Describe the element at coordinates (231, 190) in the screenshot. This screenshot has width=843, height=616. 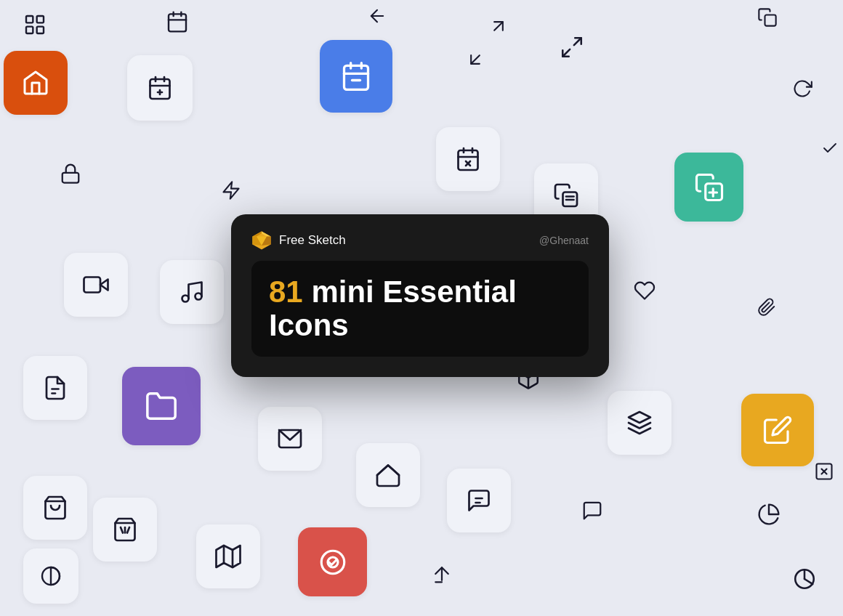
I see `bolt-icon` at that location.